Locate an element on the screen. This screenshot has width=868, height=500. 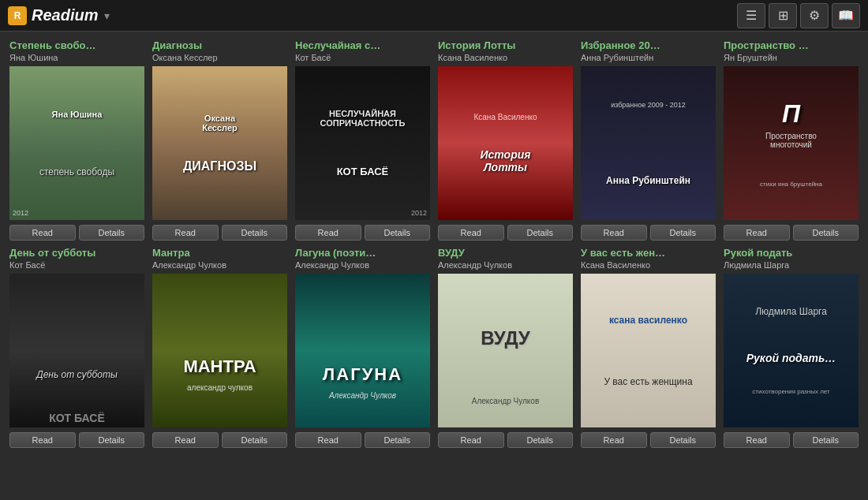
book-author: Людмила Шарга is located at coordinates (791, 265).